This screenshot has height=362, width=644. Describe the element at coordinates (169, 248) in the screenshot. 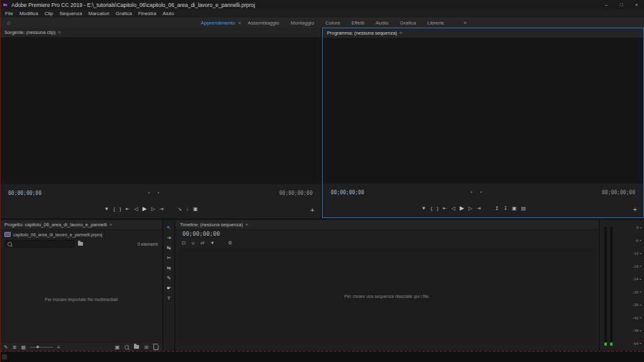

I see `ripple-edit-tool: ↹` at that location.